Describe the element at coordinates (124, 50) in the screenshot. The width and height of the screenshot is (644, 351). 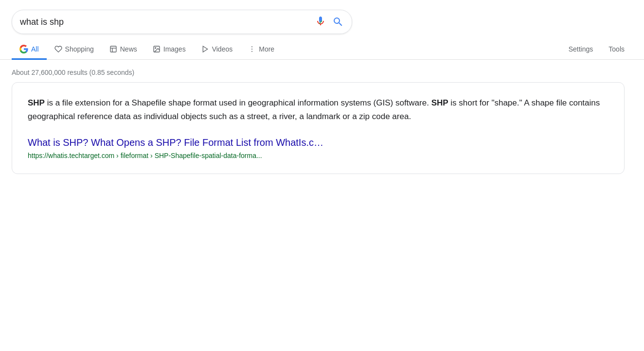
I see `tab-news: News` at that location.